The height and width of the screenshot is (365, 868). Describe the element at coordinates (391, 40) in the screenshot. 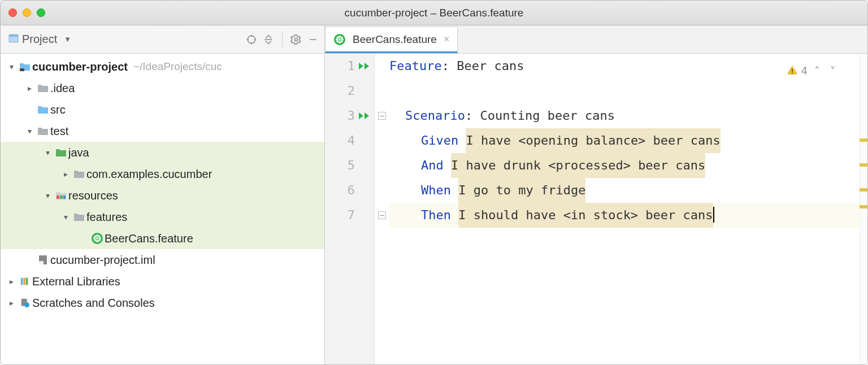

I see `editor-tab-beercans: BeerCans.feature ×` at that location.